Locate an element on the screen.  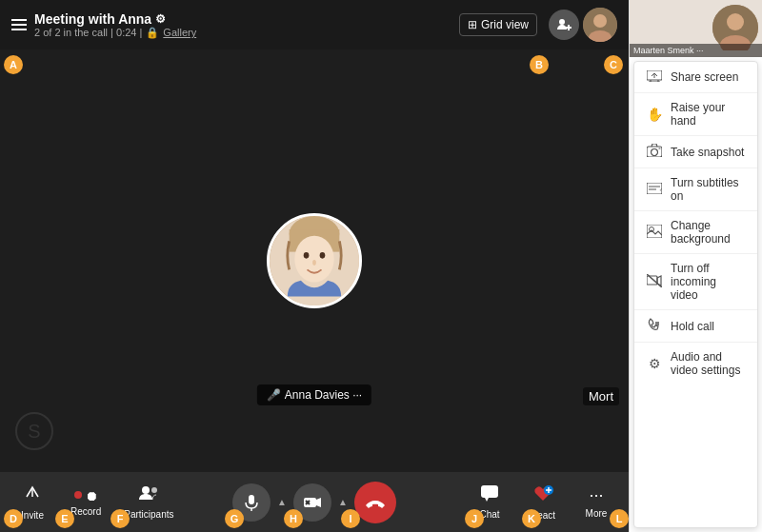
mort-label: Mort is located at coordinates (601, 396).